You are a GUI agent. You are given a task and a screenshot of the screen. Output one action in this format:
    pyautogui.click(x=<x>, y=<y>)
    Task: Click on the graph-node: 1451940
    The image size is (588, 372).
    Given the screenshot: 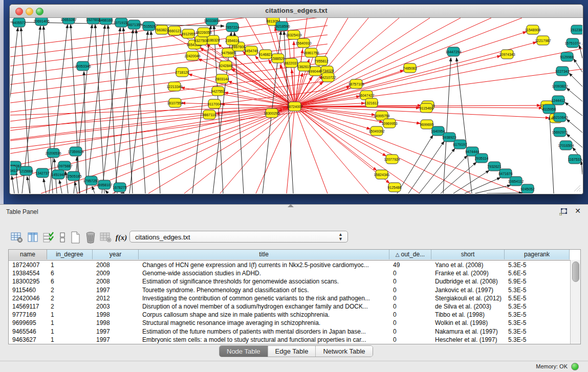 What is the action you would take?
    pyautogui.click(x=58, y=174)
    